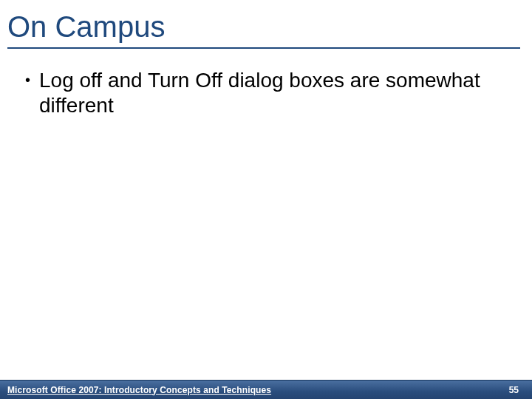  I want to click on title-block: On Campus, so click(266, 24).